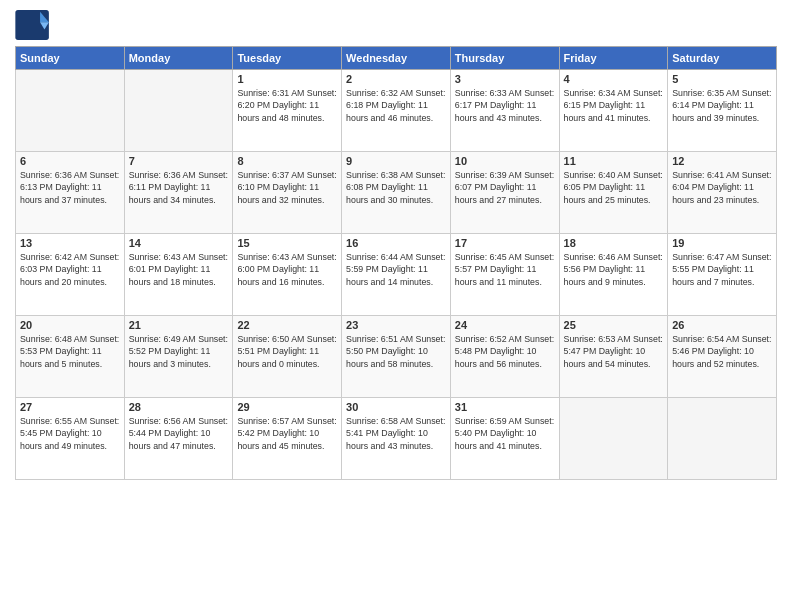 The width and height of the screenshot is (792, 612). What do you see at coordinates (614, 106) in the screenshot?
I see `day-info: Sunrise: 6:34 AM Sunset: 6:15 PM Dayligh…` at bounding box center [614, 106].